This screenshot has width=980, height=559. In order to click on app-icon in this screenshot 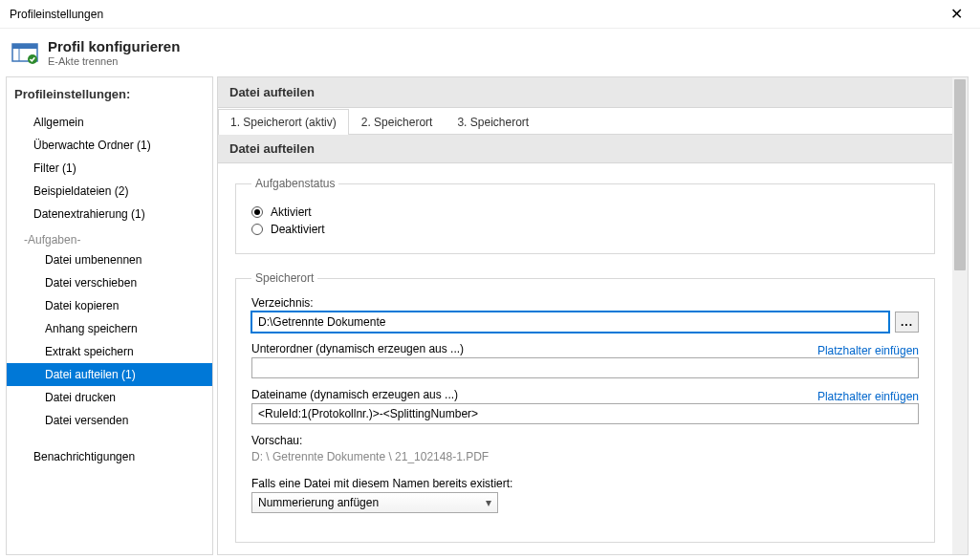, I will do `click(25, 53)`.